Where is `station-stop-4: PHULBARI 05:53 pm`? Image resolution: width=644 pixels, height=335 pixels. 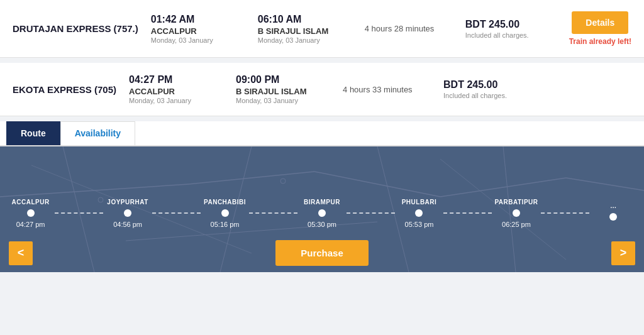 station-stop-4: PHULBARI 05:53 pm is located at coordinates (419, 214).